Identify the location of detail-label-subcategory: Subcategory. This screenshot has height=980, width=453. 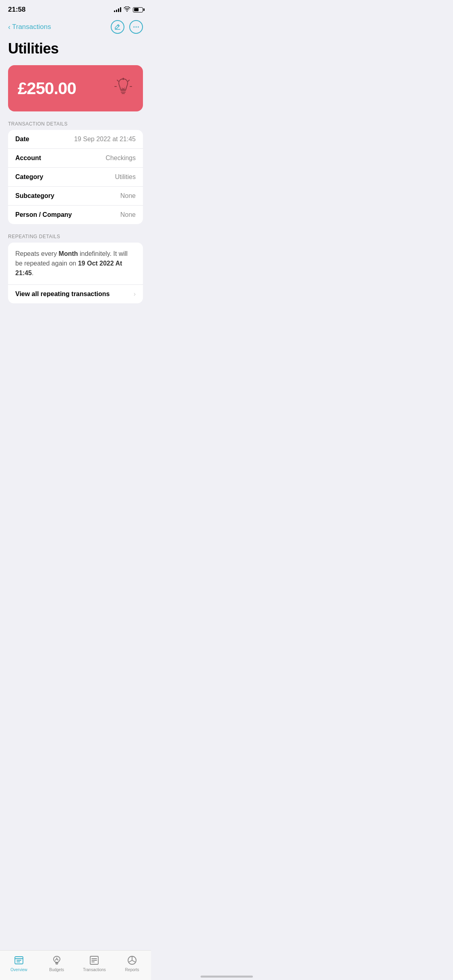
(35, 196).